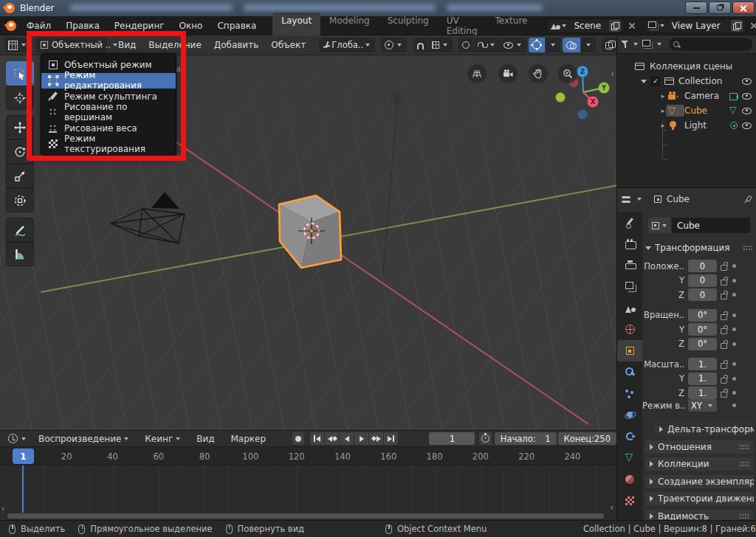 The height and width of the screenshot is (537, 756). What do you see at coordinates (700, 447) in the screenshot?
I see `collapsed-panel-header: Отношения` at bounding box center [700, 447].